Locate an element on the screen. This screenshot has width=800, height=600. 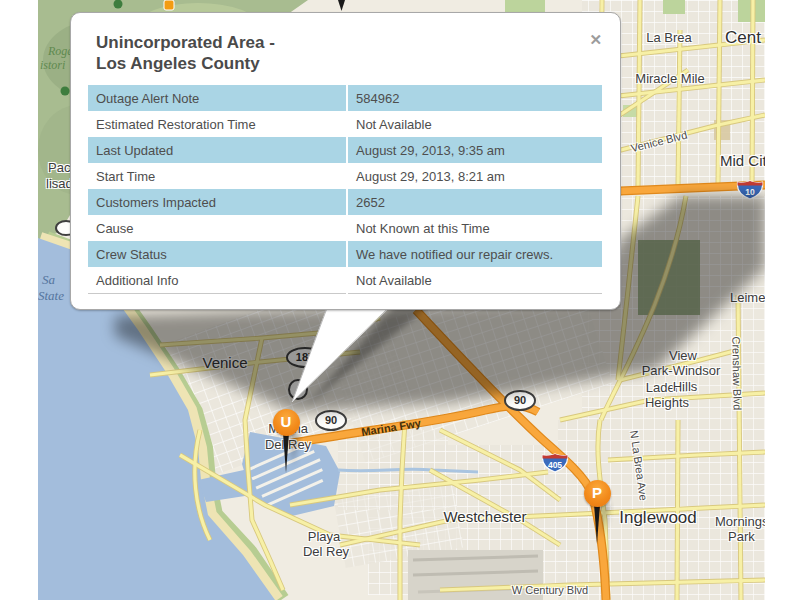
map-label: La Brea is located at coordinates (669, 38).